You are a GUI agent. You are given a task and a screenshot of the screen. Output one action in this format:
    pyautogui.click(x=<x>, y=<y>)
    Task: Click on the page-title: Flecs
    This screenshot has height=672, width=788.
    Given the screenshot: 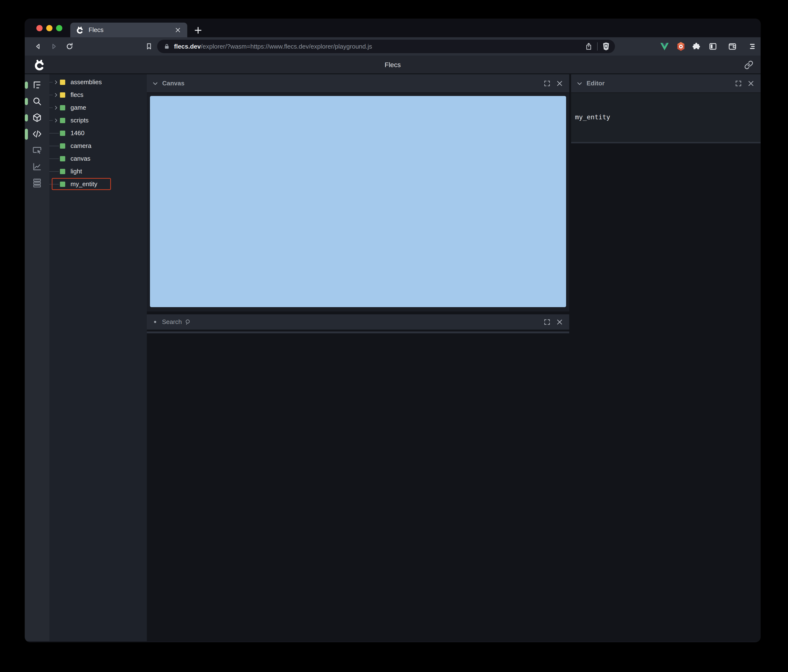 What is the action you would take?
    pyautogui.click(x=392, y=65)
    